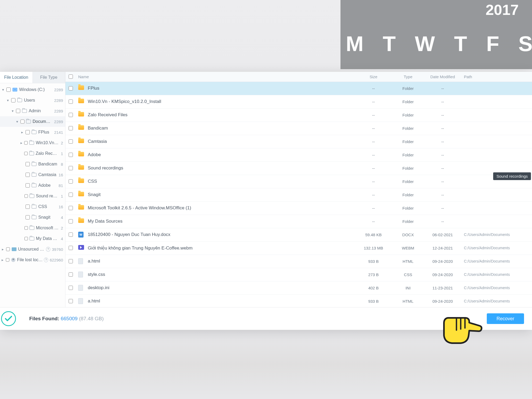  I want to click on tree-item-count: 16, so click(61, 175).